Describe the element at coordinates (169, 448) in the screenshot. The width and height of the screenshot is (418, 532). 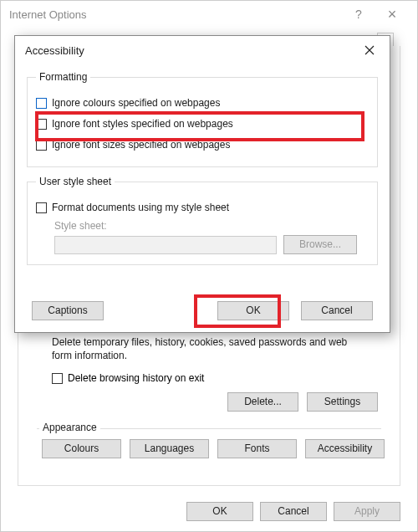
I see `languages-button: Languages` at that location.